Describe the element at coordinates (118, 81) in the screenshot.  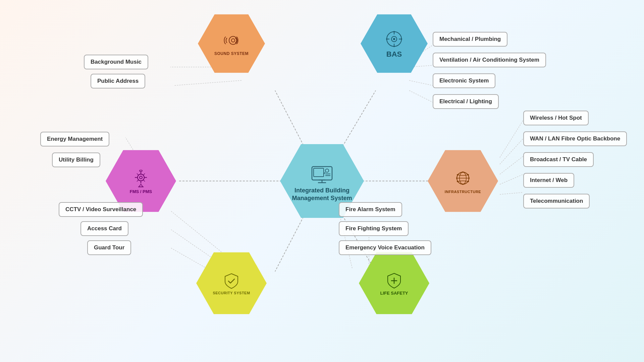
I see `tag-public-address: Public Address` at that location.